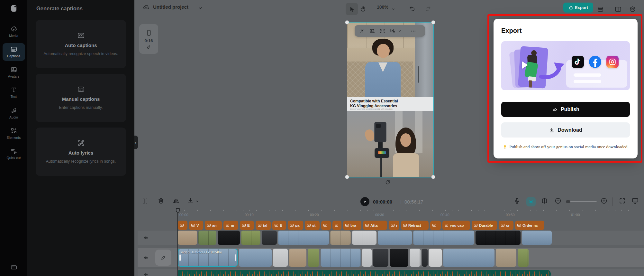 Image resolution: width=644 pixels, height=276 pixels. Describe the element at coordinates (364, 273) in the screenshot. I see `audio-waveform-clip` at that location.